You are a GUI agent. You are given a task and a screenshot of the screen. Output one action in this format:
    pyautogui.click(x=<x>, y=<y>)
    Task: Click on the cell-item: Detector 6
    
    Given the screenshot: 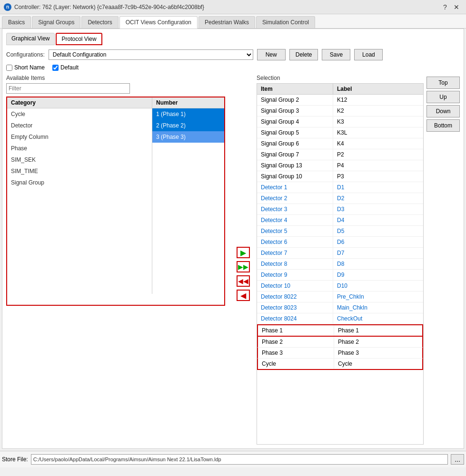 What is the action you would take?
    pyautogui.click(x=295, y=242)
    